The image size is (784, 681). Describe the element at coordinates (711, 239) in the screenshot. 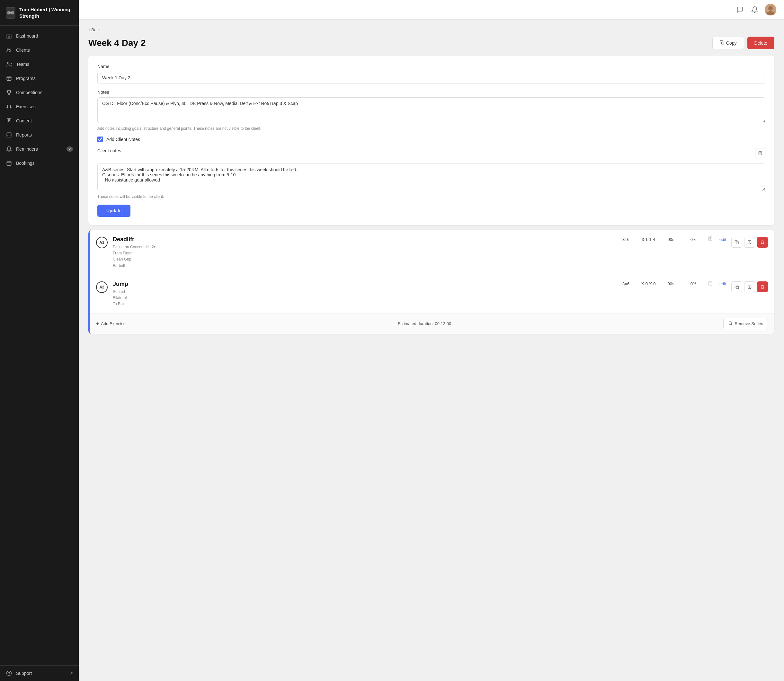

I see `exercise-notes-icon-a1` at that location.